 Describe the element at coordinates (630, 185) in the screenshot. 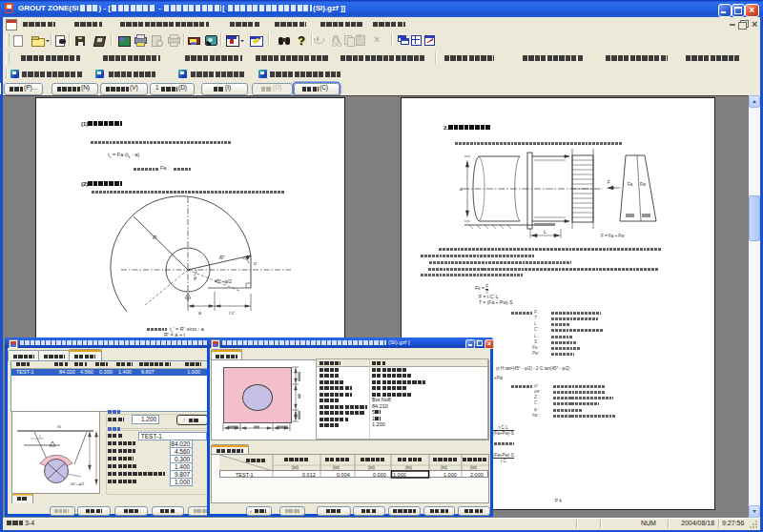

I see `svg-text: Fa` at that location.